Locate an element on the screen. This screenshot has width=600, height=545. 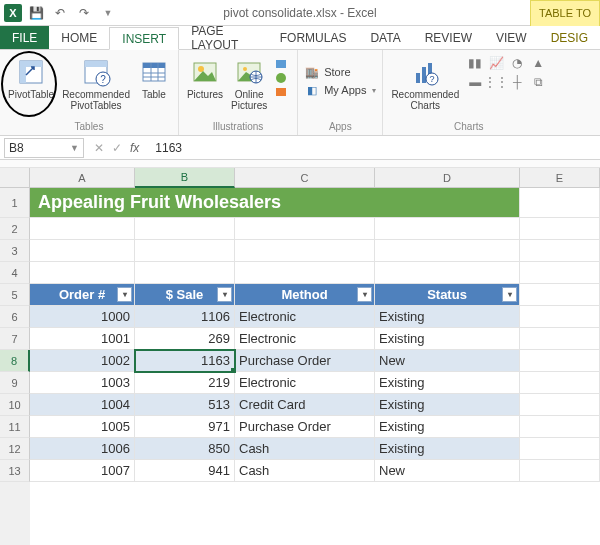
row-header: 1 is located at coordinates (15, 203).